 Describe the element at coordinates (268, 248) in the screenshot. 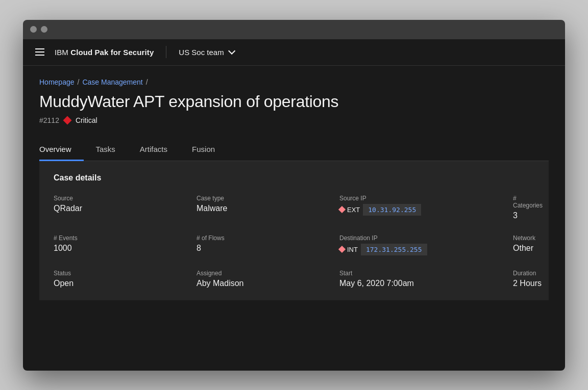

I see `value-flows: 8` at that location.